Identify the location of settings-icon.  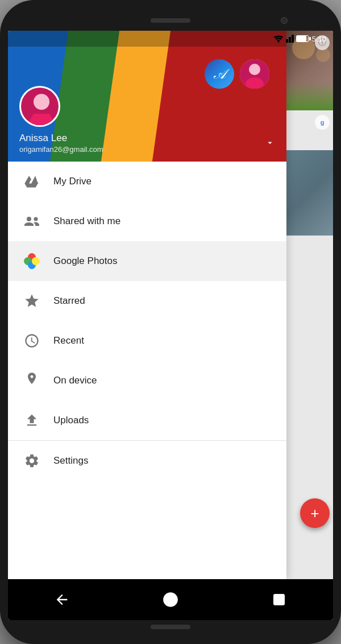
(32, 461).